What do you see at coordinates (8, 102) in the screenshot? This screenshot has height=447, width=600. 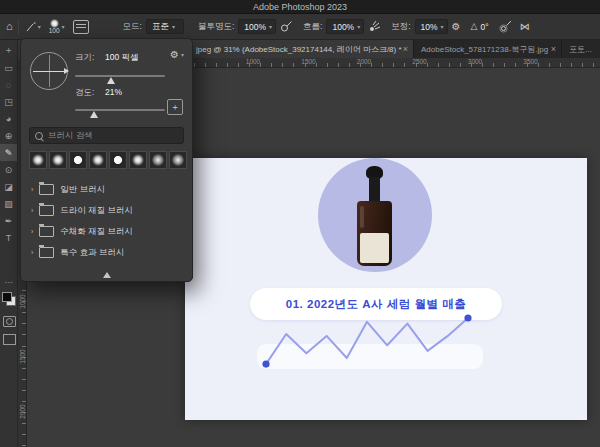 I see `crop-tool: ◳` at bounding box center [8, 102].